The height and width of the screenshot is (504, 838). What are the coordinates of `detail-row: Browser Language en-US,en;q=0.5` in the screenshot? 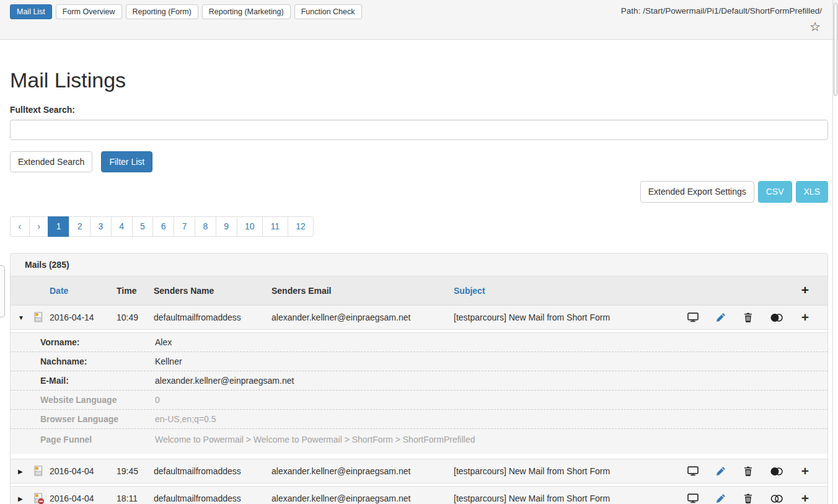 It's located at (419, 419).